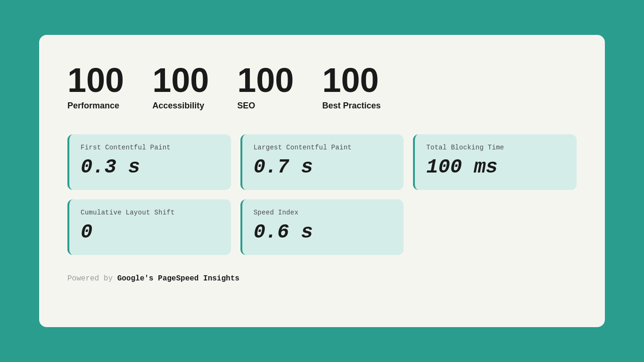 This screenshot has height=362, width=644. What do you see at coordinates (154, 279) in the screenshot?
I see `footer-text: Powered by Google's PageSpeed Insights` at bounding box center [154, 279].